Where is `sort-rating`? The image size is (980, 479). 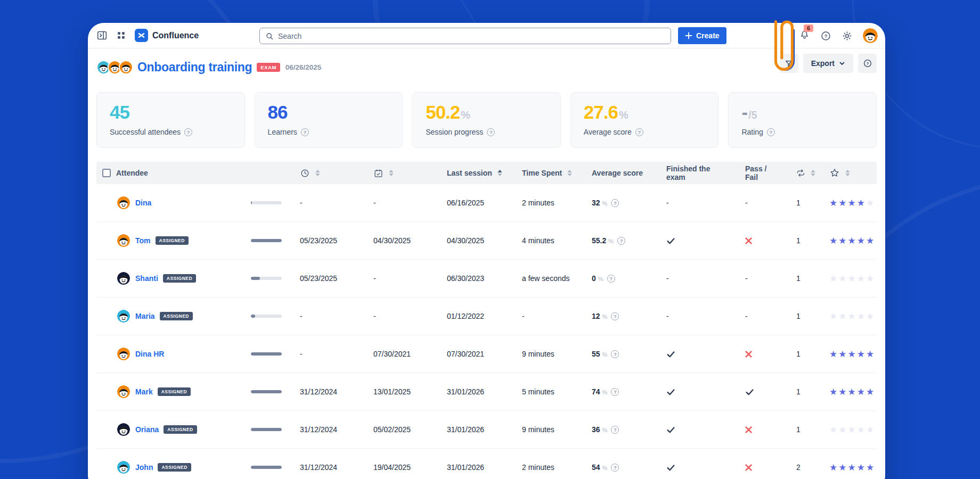
sort-rating is located at coordinates (848, 173).